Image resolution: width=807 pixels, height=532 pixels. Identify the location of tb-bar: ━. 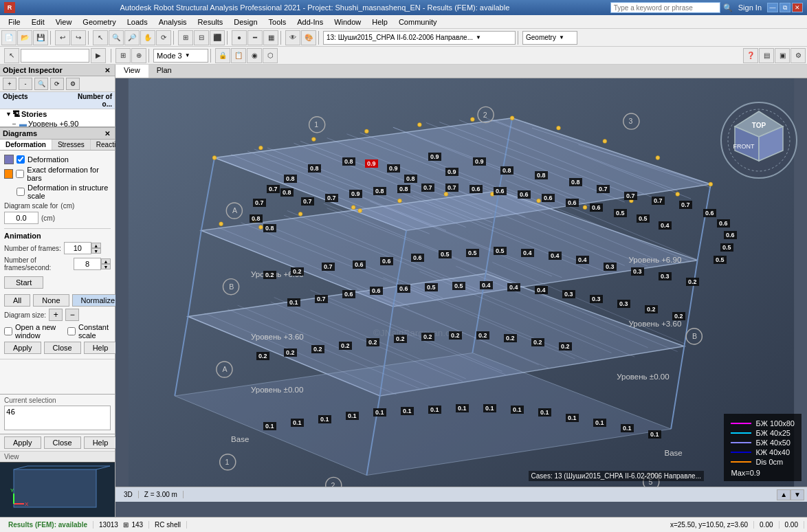
(255, 38).